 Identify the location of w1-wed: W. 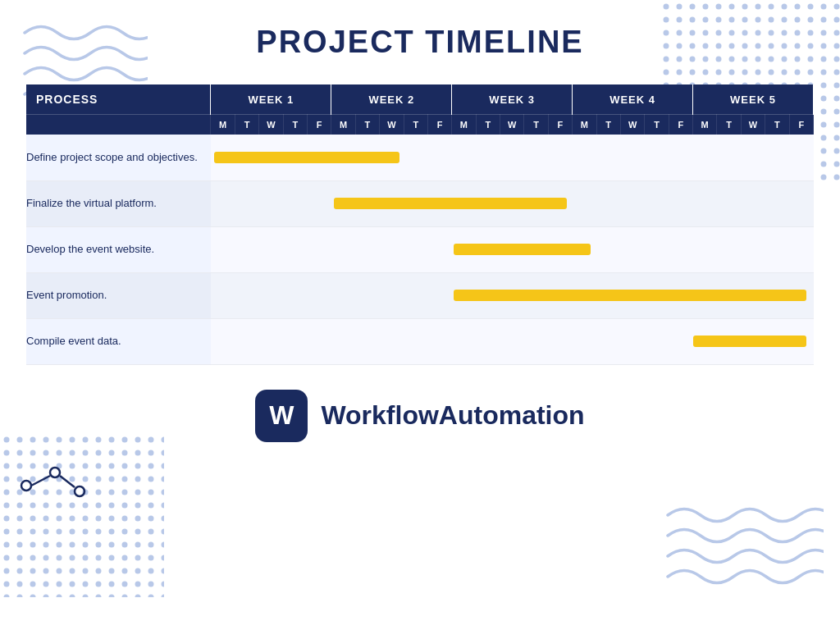
(271, 125).